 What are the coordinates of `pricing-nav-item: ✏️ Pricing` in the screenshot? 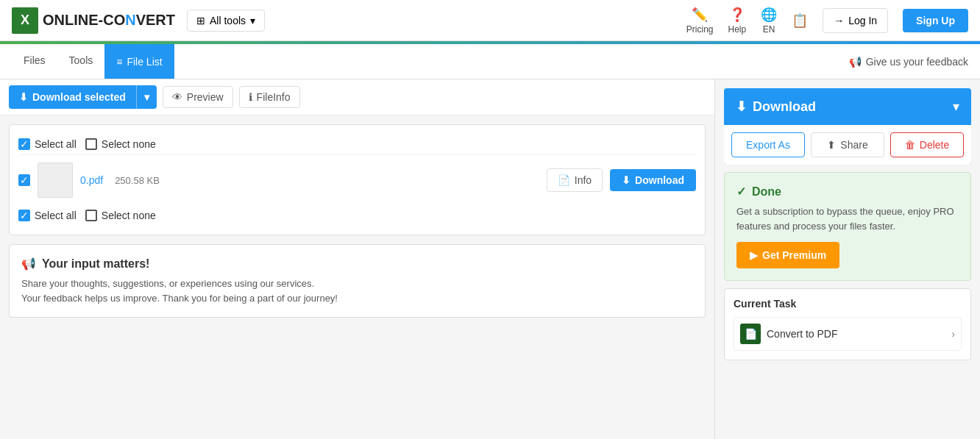 It's located at (700, 21).